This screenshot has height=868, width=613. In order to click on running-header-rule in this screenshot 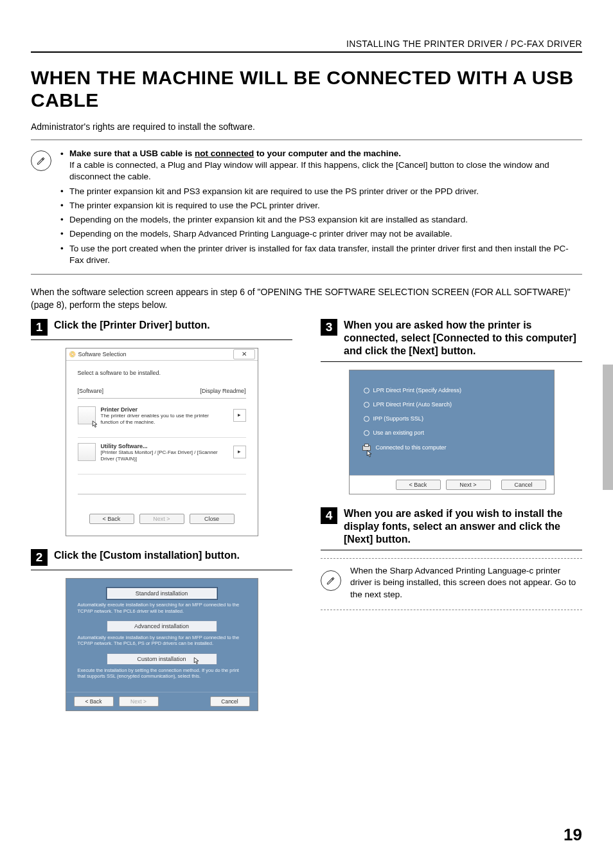, I will do `click(306, 52)`.